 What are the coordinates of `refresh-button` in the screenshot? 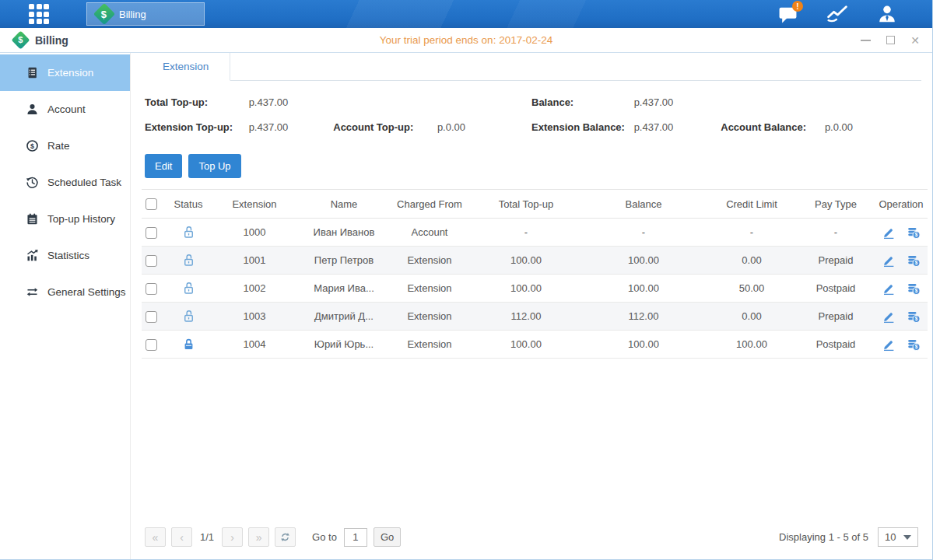 It's located at (285, 537).